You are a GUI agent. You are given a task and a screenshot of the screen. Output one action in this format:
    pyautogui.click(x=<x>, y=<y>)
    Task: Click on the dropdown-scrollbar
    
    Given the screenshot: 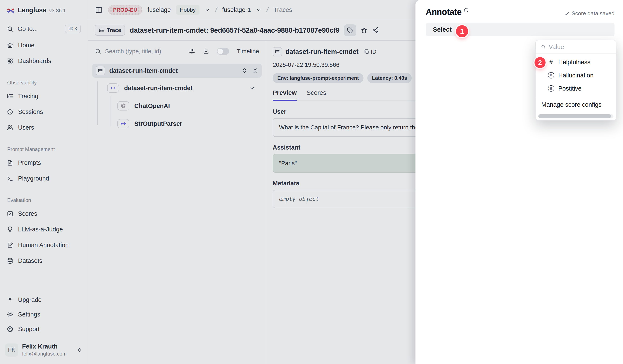 What is the action you would take?
    pyautogui.click(x=576, y=116)
    